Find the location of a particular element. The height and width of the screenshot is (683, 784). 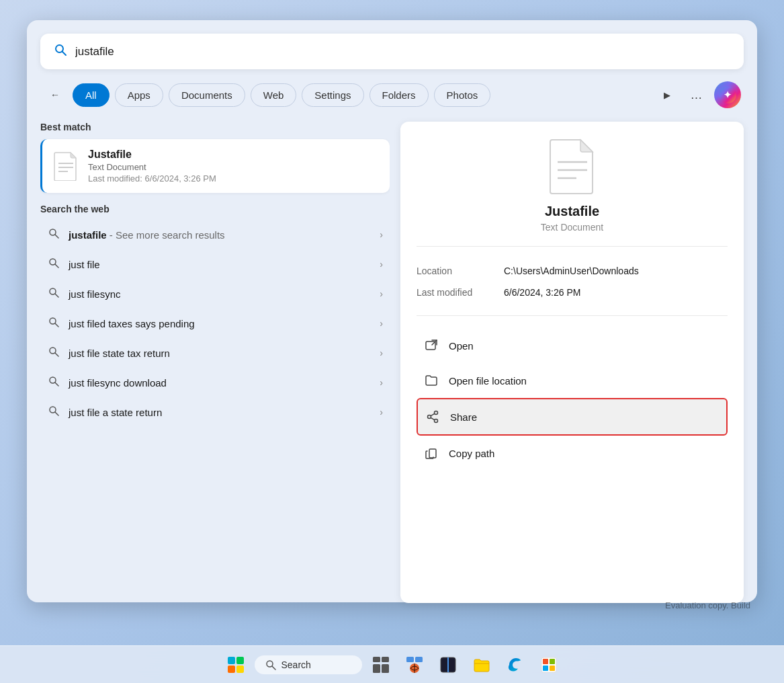

edge-button is located at coordinates (515, 665).